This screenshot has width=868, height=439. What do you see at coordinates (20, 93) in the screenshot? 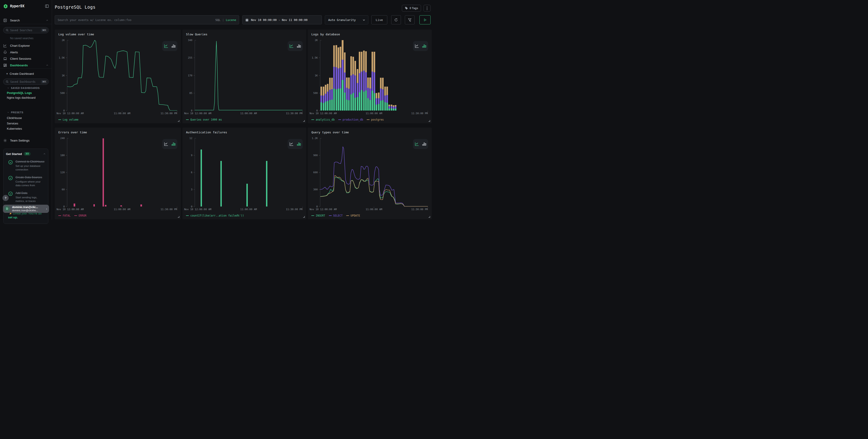
I see `sidebar-item-postgresql-logs: PostgreSQL Logs` at bounding box center [20, 93].